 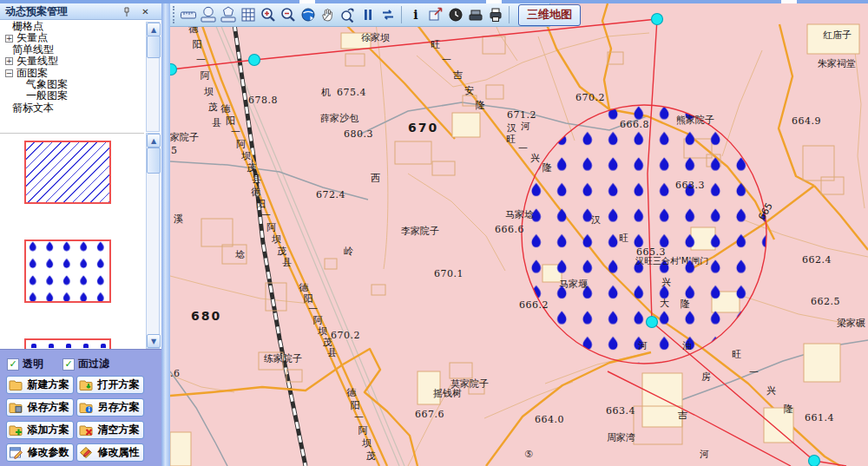 What do you see at coordinates (72, 50) in the screenshot?
I see `tree-item-简单线型: 简单线型` at bounding box center [72, 50].